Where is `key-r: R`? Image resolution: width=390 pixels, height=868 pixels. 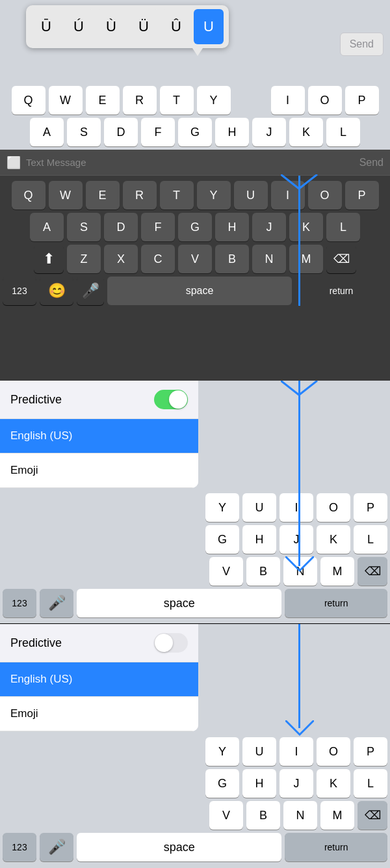
key-r: R is located at coordinates (140, 100).